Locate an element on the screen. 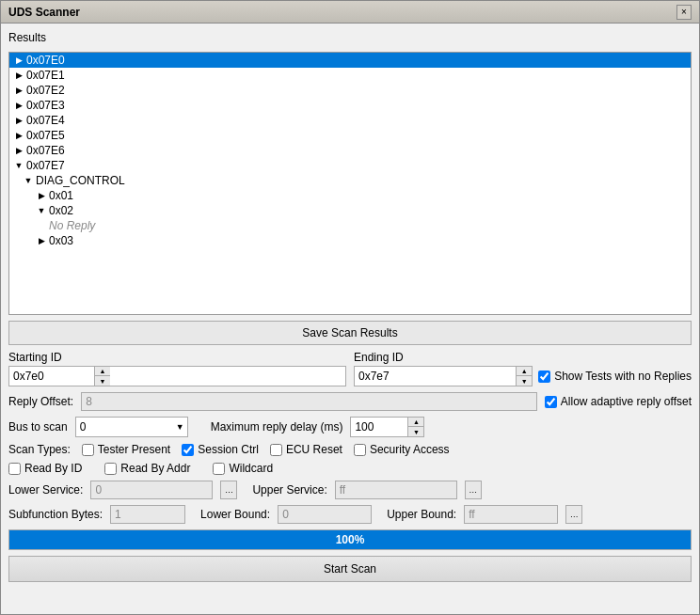 This screenshot has width=700, height=615. read-by-id-checkbox is located at coordinates (15, 468).